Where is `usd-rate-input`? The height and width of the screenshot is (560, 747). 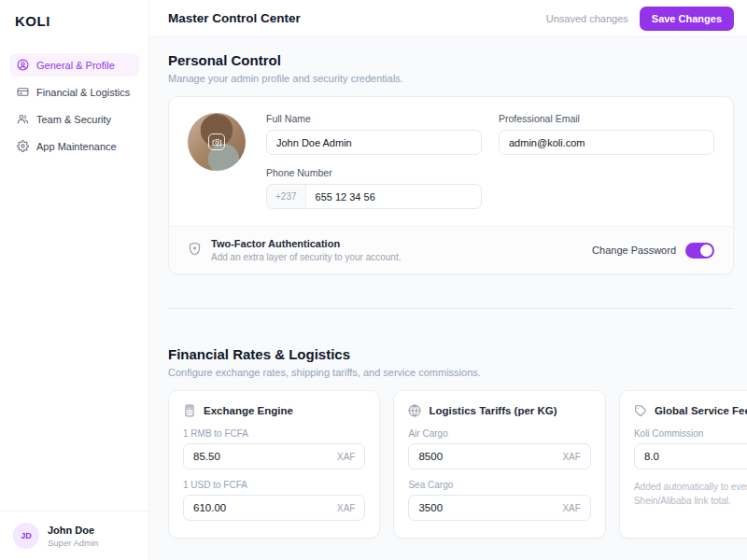 usd-rate-input is located at coordinates (265, 508).